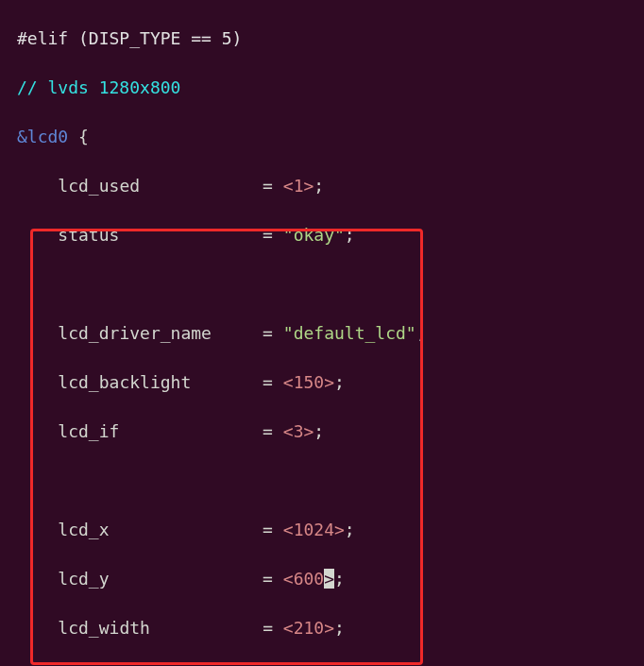 This screenshot has width=644, height=666. I want to click on prop-key: lcd_if, so click(89, 431).